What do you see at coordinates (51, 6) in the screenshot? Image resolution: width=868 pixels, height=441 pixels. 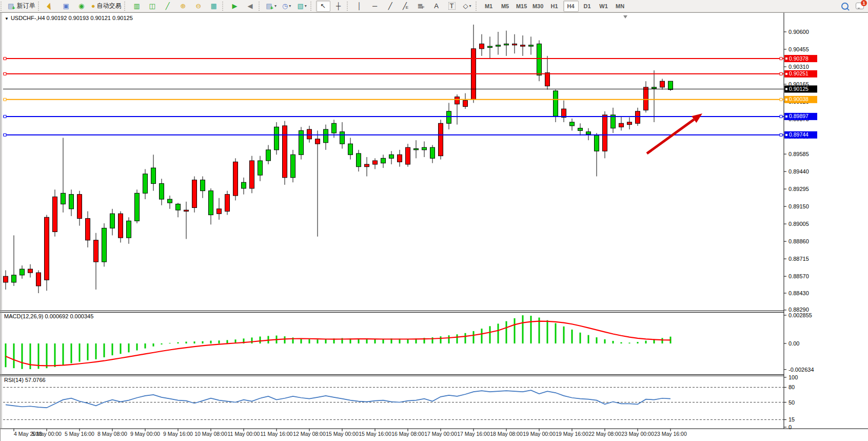 I see `profiles-button: ◣` at bounding box center [51, 6].